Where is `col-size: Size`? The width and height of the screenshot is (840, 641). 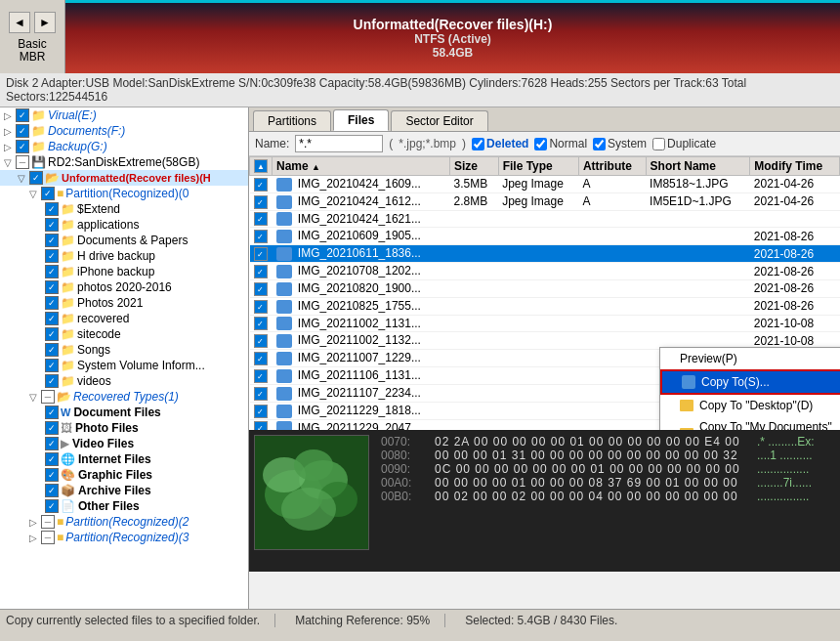
col-size: Size is located at coordinates (475, 166).